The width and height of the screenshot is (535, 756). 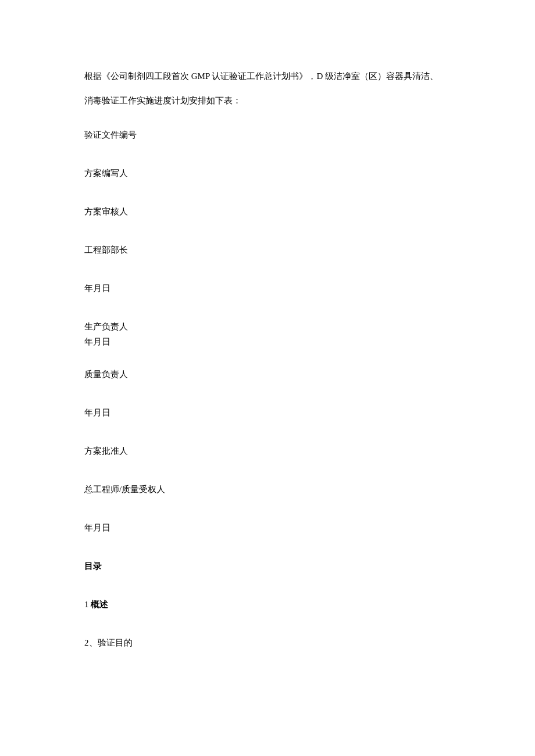 I want to click on field-production-head: 生产负责人, so click(x=268, y=327).